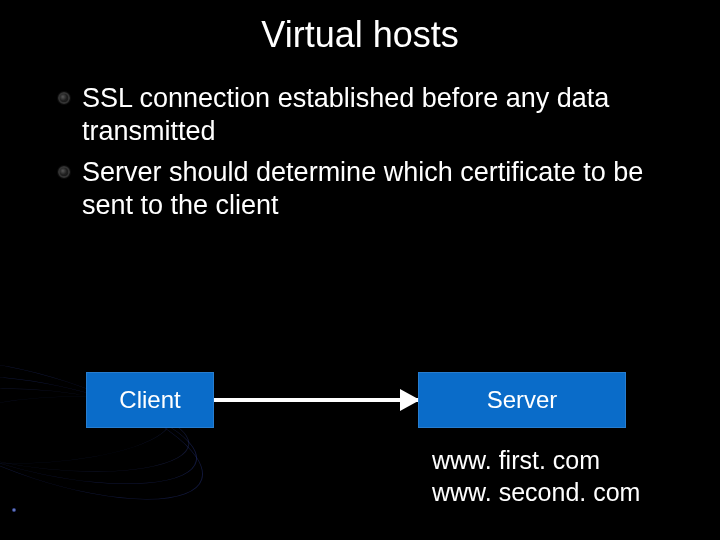 The image size is (720, 540). What do you see at coordinates (536, 476) in the screenshot?
I see `host-list: www. first. com www. second. com` at bounding box center [536, 476].